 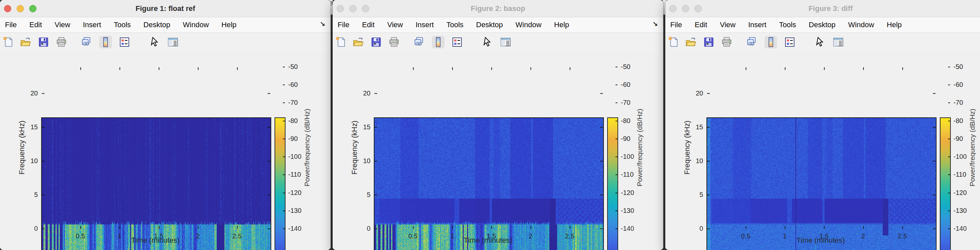 What do you see at coordinates (694, 161) in the screenshot?
I see `y-tick-label: 10` at bounding box center [694, 161].